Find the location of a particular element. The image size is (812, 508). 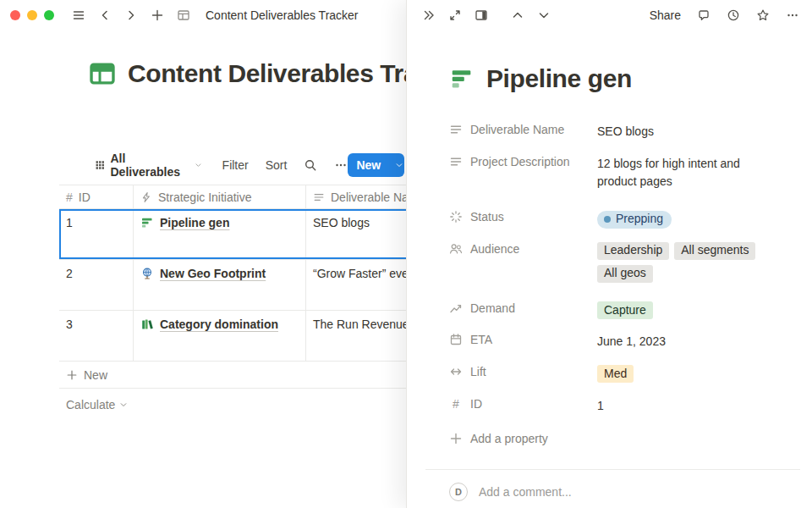

cell-deliverable-name: The Run Revenue S is located at coordinates (356, 335).